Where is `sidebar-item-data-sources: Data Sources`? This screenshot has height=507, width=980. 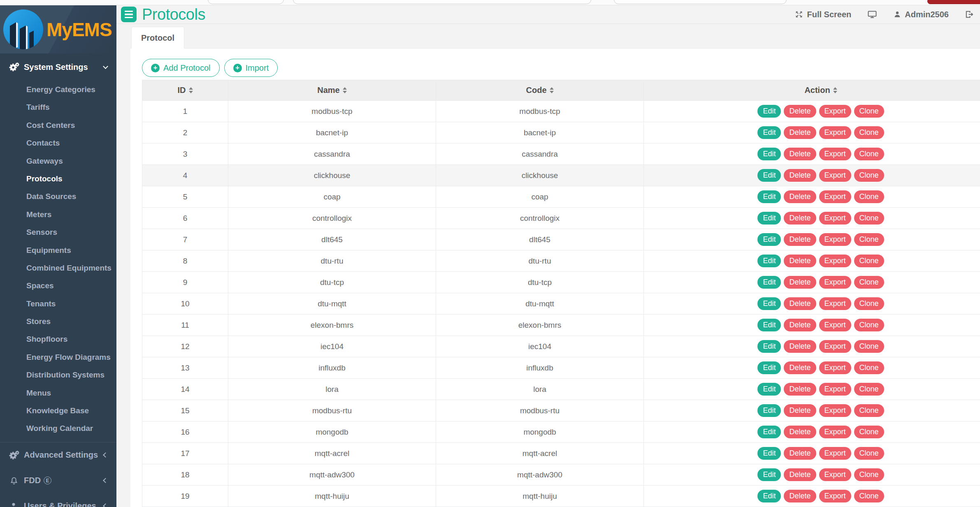 sidebar-item-data-sources: Data Sources is located at coordinates (58, 197).